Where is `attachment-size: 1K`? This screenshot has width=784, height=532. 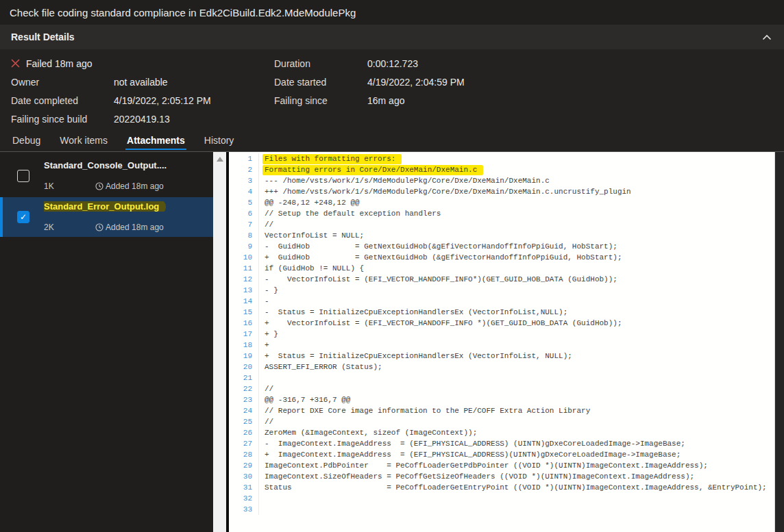
attachment-size: 1K is located at coordinates (70, 186).